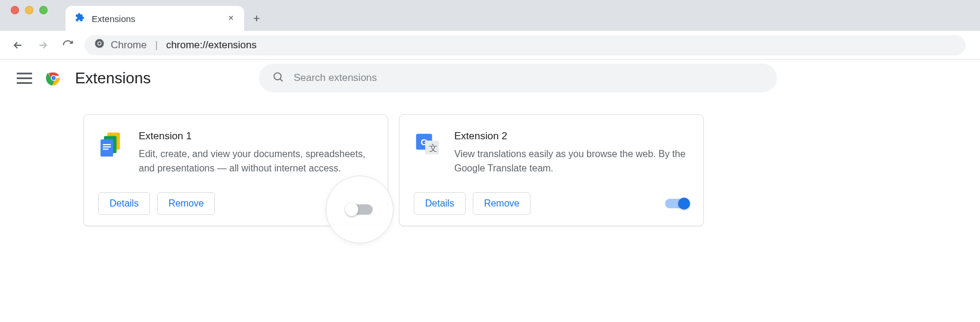  What do you see at coordinates (112, 144) in the screenshot?
I see `docs-suite-icon` at bounding box center [112, 144].